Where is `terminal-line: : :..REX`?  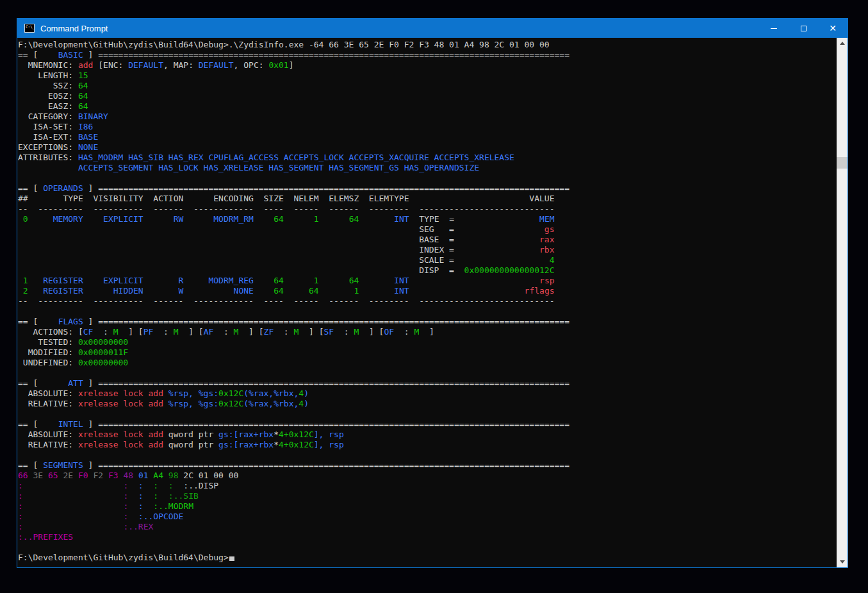
terminal-line: : :..REX is located at coordinates (427, 527).